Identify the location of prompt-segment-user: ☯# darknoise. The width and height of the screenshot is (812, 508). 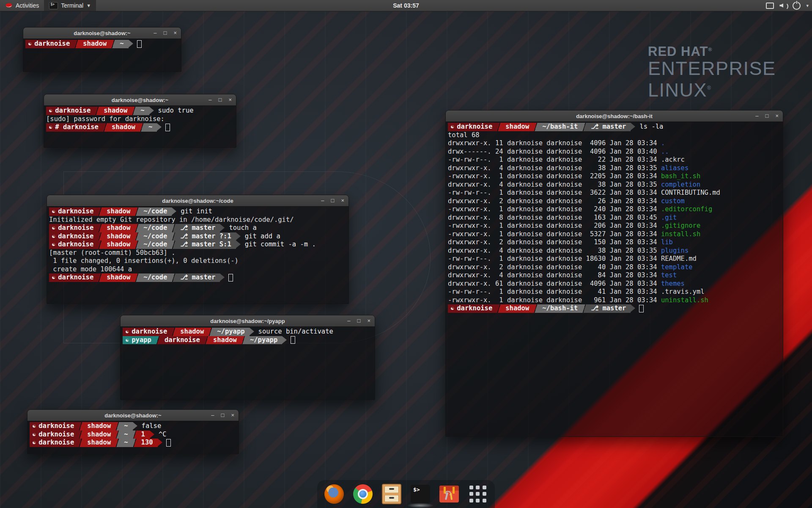
(74, 127).